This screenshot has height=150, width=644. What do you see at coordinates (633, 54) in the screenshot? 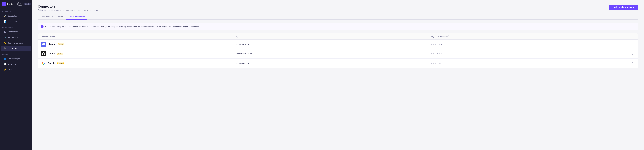
I see `delete-button-github: 🗑` at bounding box center [633, 54].